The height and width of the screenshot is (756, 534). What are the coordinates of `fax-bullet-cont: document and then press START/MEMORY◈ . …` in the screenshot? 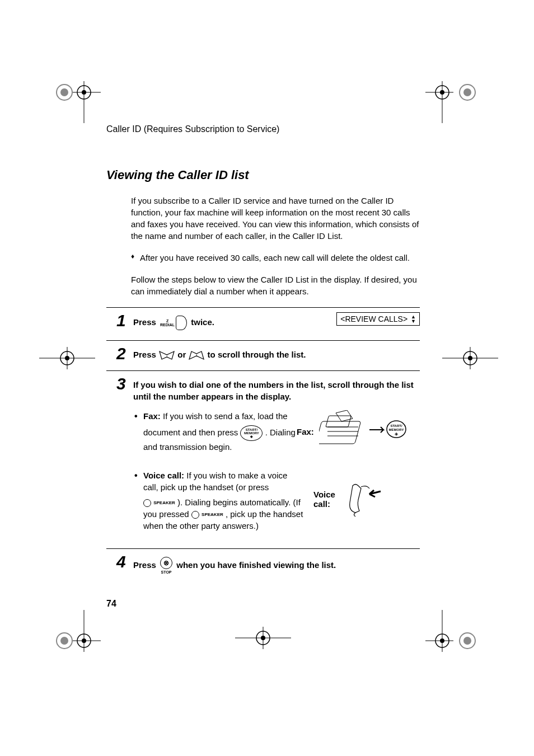 It's located at (227, 439).